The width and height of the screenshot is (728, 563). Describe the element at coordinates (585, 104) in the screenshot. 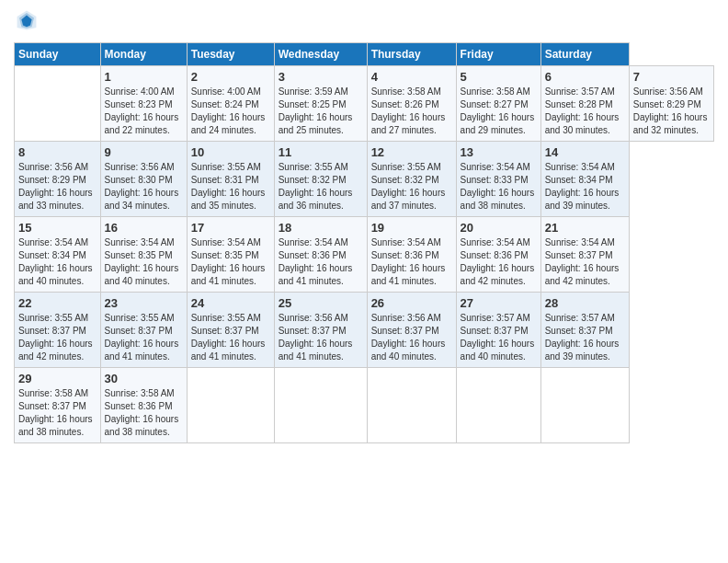

I see `calendar-cell: 6 Sunrise: 3:57 AMSunset: 8:28 PMDayligh…` at that location.